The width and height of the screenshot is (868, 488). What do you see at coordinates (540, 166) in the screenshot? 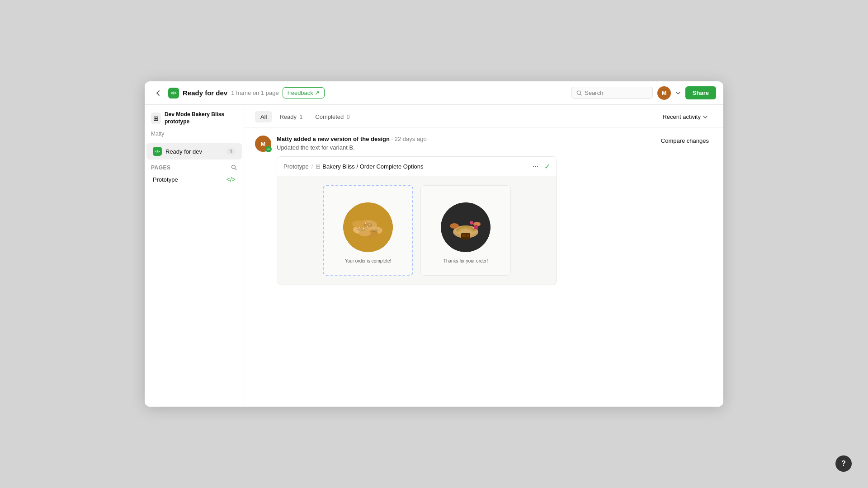
I see `frame-card-header-right: ··· ✓` at bounding box center [540, 166].